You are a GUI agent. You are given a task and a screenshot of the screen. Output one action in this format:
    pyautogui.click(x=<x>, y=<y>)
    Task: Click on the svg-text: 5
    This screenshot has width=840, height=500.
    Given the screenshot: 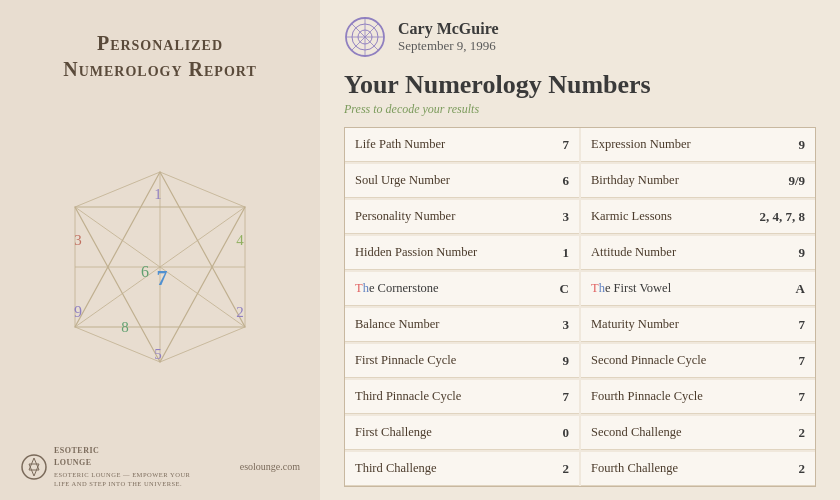 What is the action you would take?
    pyautogui.click(x=158, y=354)
    